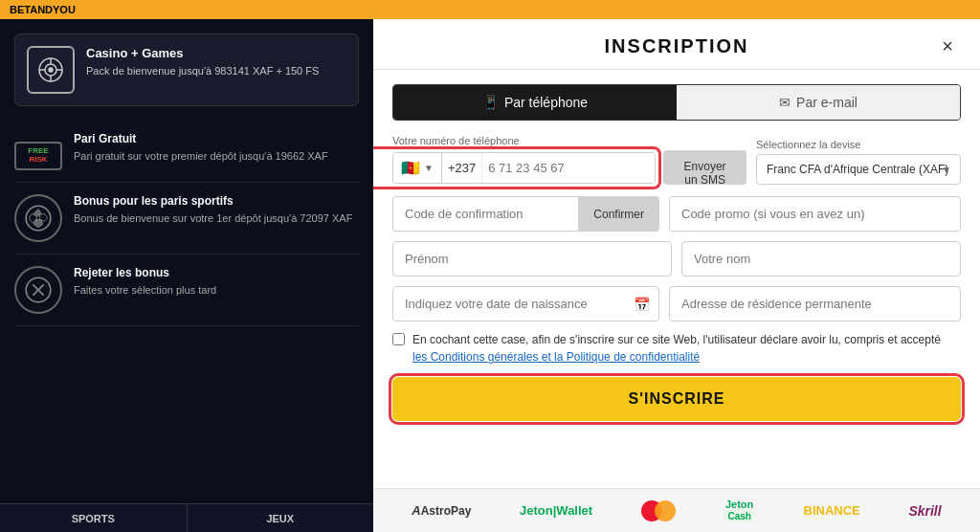 This screenshot has height=532, width=980. I want to click on tab-email: ✉ Par e-mail, so click(818, 102).